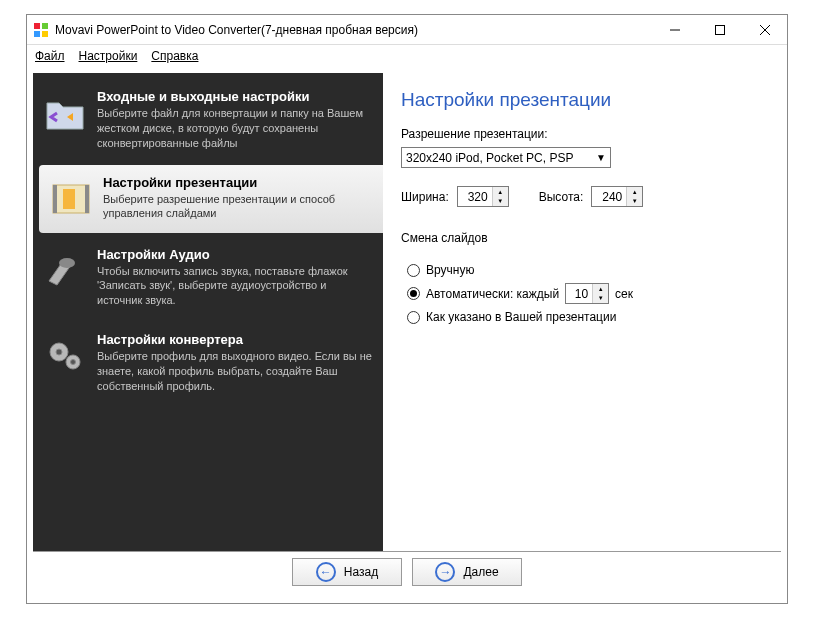 This screenshot has height=622, width=816. I want to click on sidebar-item-io: Входные и выходные настройки Выберите фа…, so click(208, 120).